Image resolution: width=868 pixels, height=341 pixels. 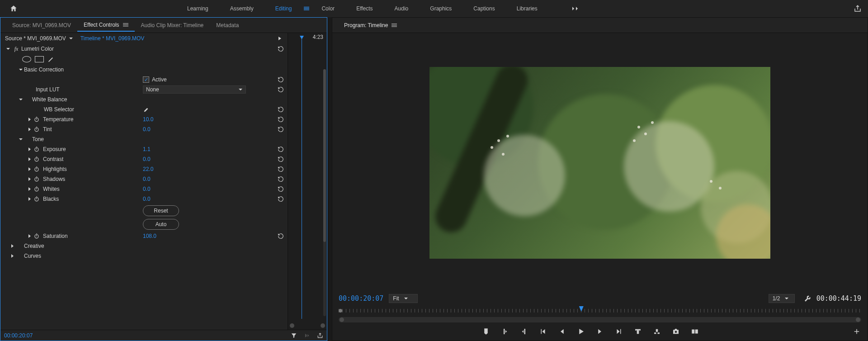 What do you see at coordinates (782, 298) in the screenshot?
I see `playback-resolution-dropdown: 1/2` at bounding box center [782, 298].